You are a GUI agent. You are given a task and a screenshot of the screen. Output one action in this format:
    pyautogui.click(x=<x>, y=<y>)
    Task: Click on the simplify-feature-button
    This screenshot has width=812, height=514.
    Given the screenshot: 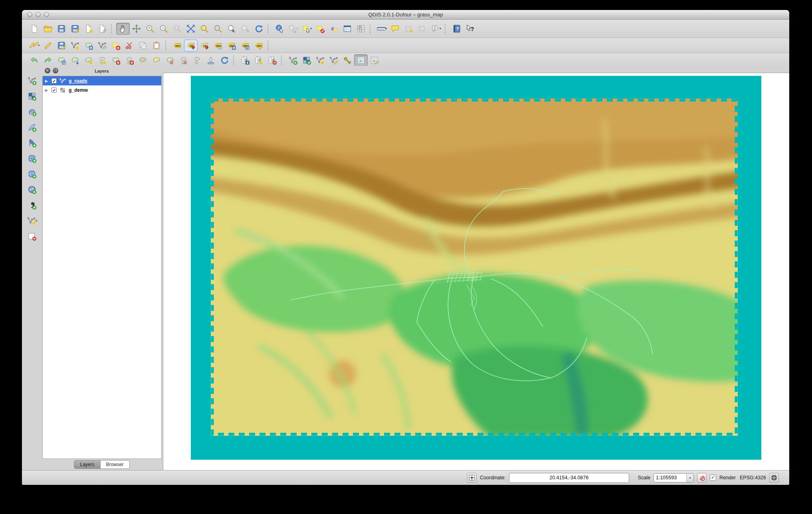 What is the action you would take?
    pyautogui.click(x=75, y=60)
    